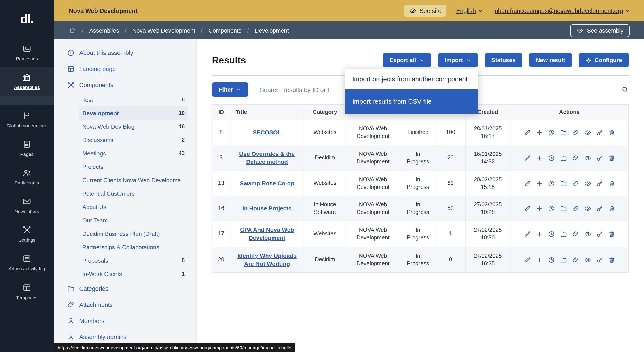 Image resolution: width=644 pixels, height=352 pixels. Describe the element at coordinates (625, 90) in the screenshot. I see `search-icon` at that location.